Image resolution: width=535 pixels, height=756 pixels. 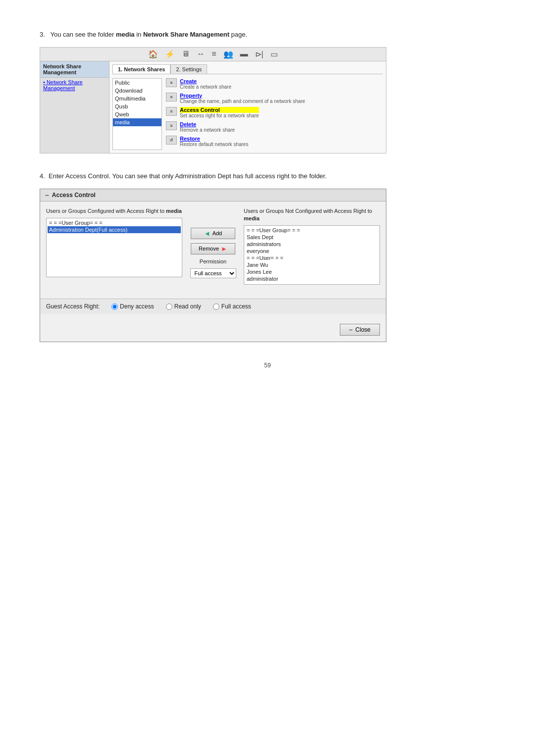 What do you see at coordinates (213, 107) in the screenshot?
I see `nas-body: Network Share Management • Network Share…` at bounding box center [213, 107].